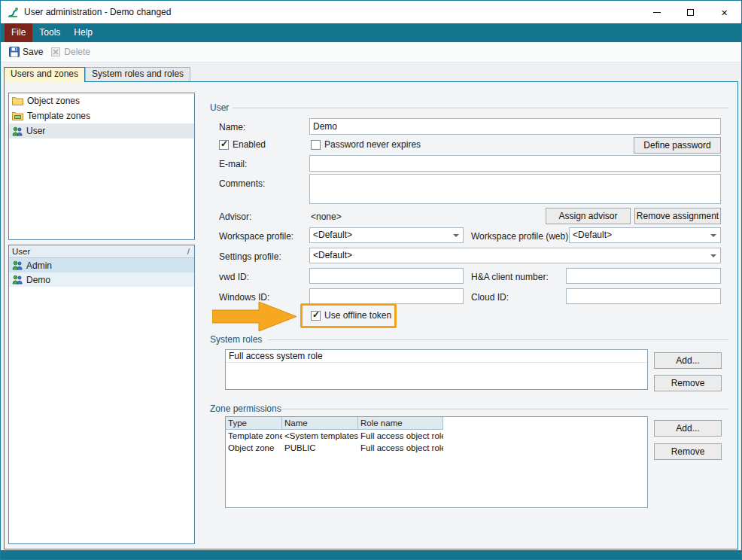  I want to click on name-label: Name:, so click(232, 127).